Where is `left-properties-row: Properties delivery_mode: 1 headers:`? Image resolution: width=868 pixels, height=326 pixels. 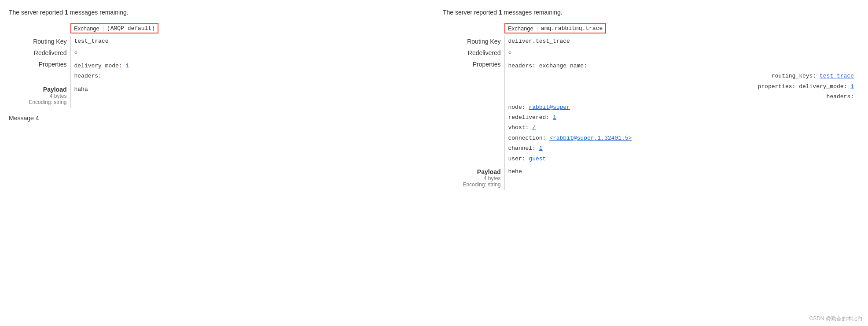
left-properties-row: Properties delivery_mode: 1 headers: is located at coordinates (217, 71).